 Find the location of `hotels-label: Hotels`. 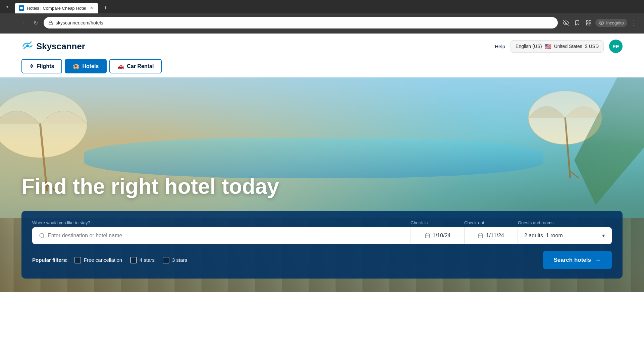

hotels-label: Hotels is located at coordinates (91, 66).